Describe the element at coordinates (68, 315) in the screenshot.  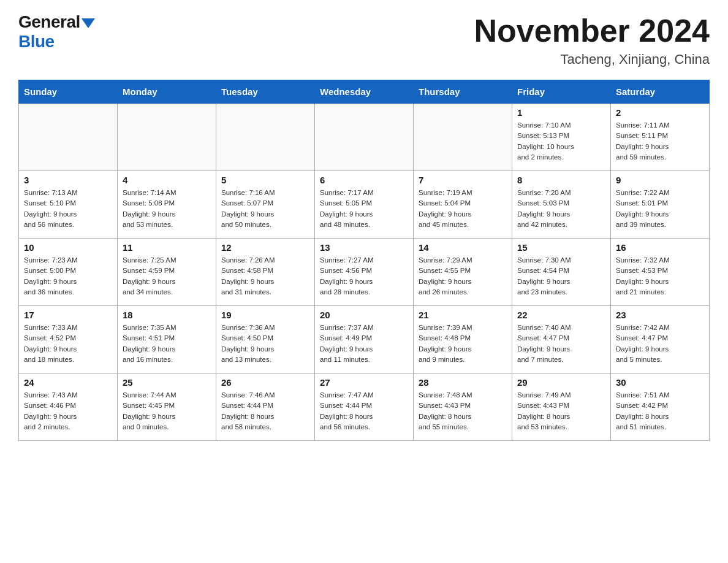
I see `day-number: 17` at that location.